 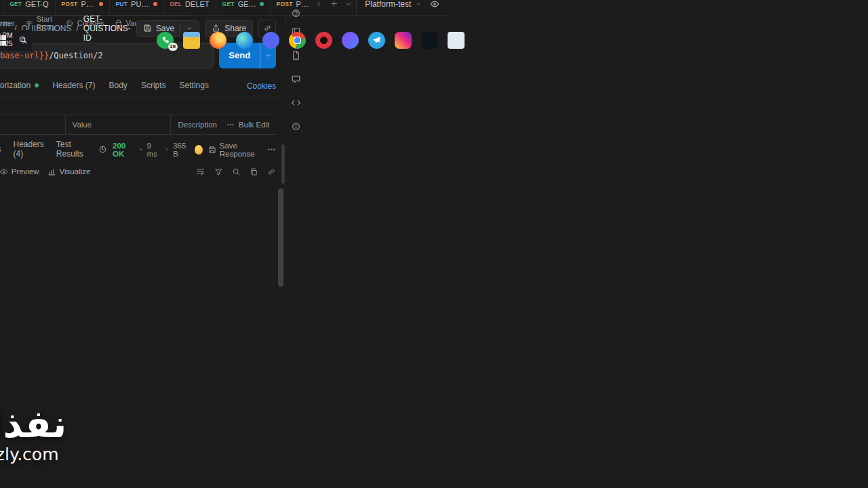 What do you see at coordinates (23, 87) in the screenshot?
I see `request-tab-authorization: Authorization` at bounding box center [23, 87].